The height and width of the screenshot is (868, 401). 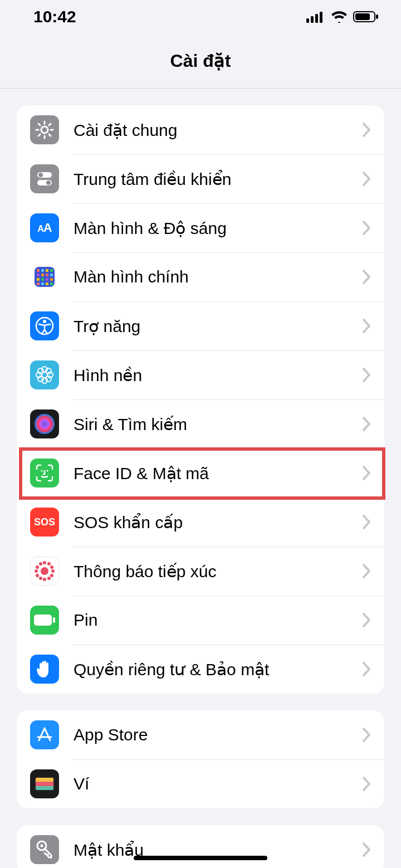 What do you see at coordinates (218, 179) in the screenshot?
I see `settings-row-label: Trung tâm điều khiển` at bounding box center [218, 179].